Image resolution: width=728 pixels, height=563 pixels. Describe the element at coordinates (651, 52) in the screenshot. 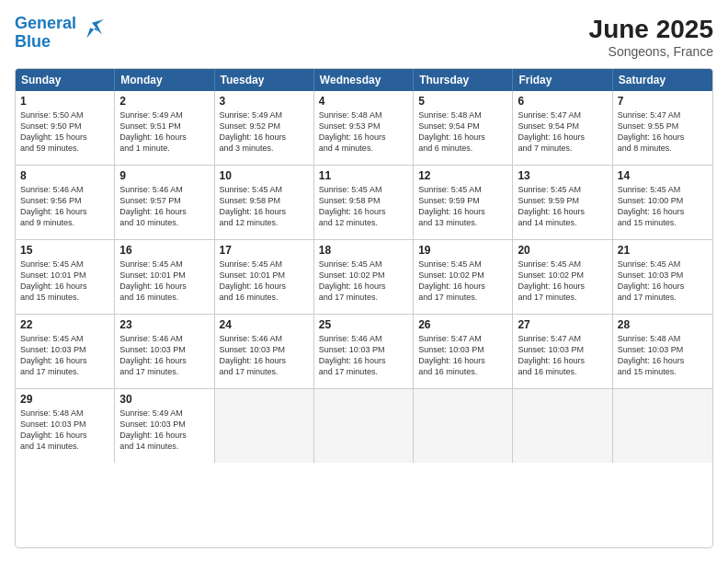

I see `location: Songeons, France` at that location.